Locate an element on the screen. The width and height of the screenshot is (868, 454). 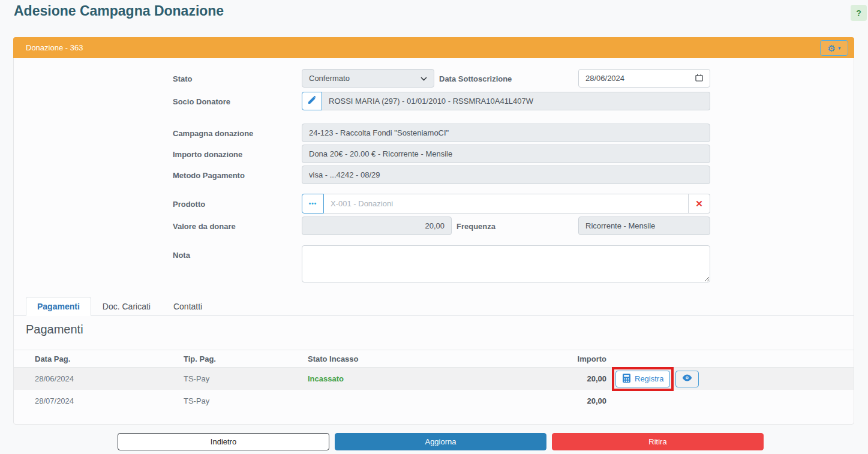
tab-bar: Pagamenti Doc. Caricati Contatti is located at coordinates (434, 306).